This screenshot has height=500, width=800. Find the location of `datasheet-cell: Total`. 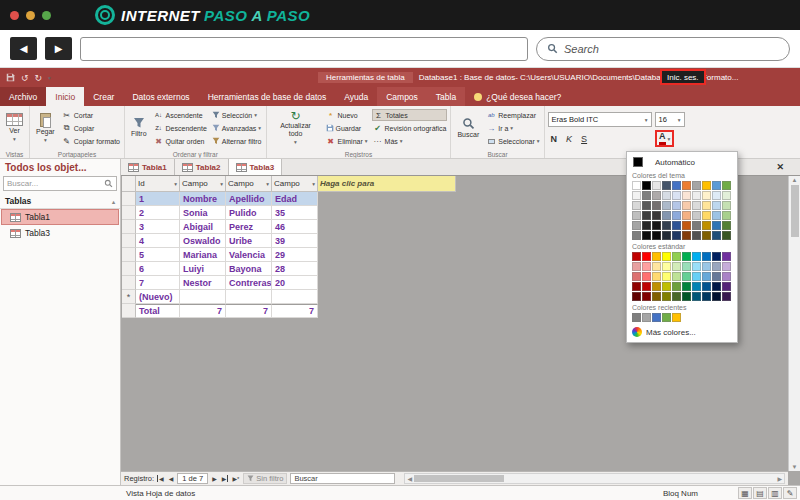

datasheet-cell: Total is located at coordinates (158, 311).